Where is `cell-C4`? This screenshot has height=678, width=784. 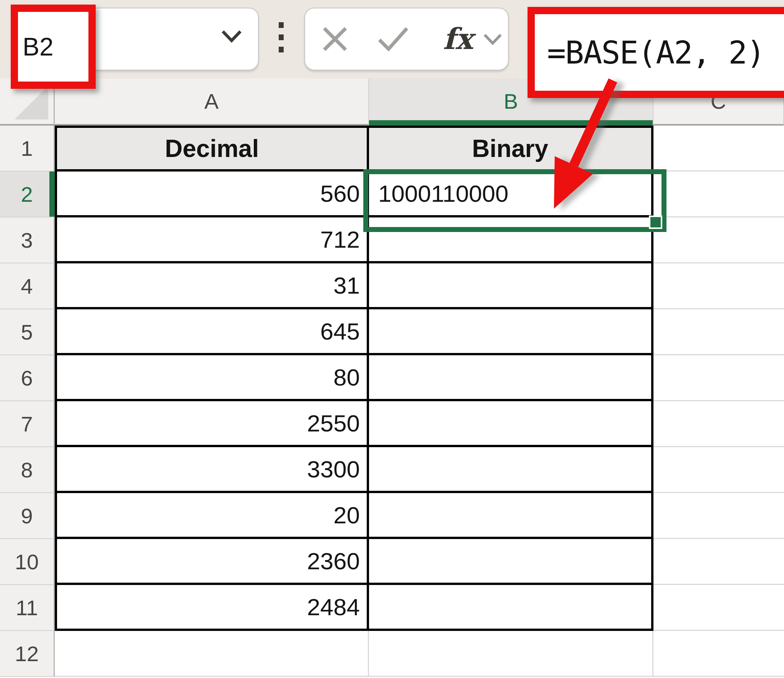
cell-C4 is located at coordinates (719, 286).